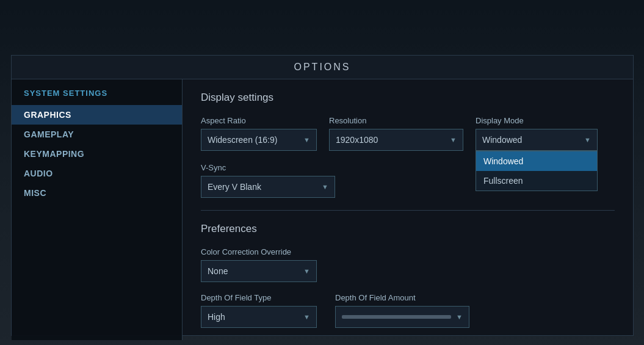 The image size is (644, 345). Describe the element at coordinates (268, 181) in the screenshot. I see `vsync-group: V-Sync Every V Blank ▼` at that location.